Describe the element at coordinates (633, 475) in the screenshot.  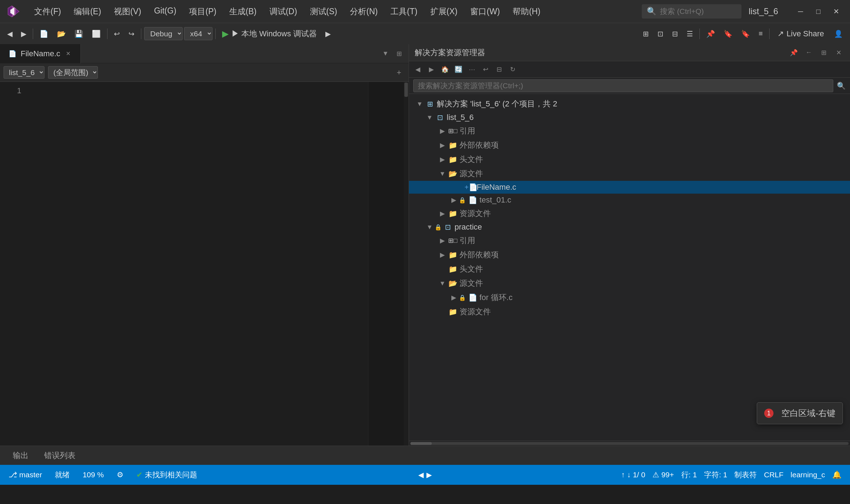
I see `line-info-item: ↑ ↓ 1/ 0` at that location.